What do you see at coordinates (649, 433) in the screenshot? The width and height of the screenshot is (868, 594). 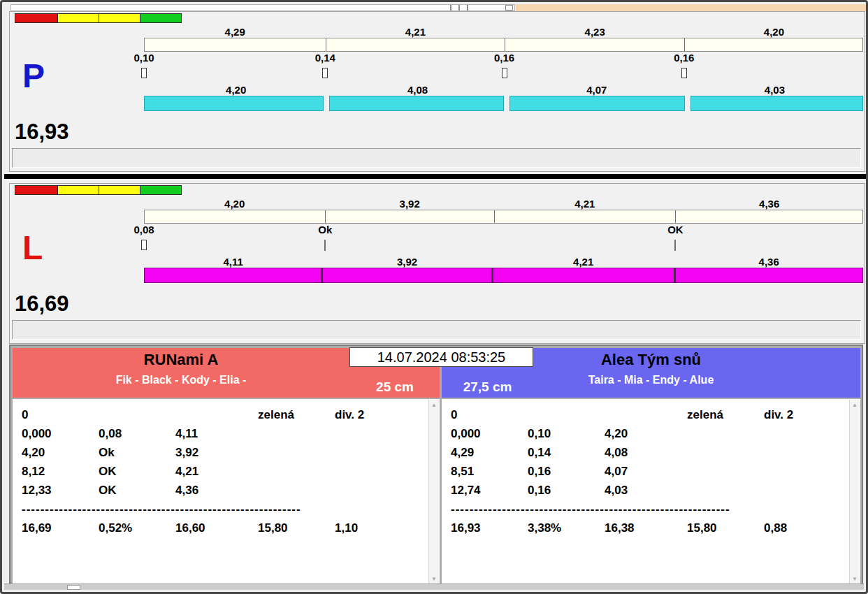 I see `split-row: 0,000 0,10 4,20` at bounding box center [649, 433].